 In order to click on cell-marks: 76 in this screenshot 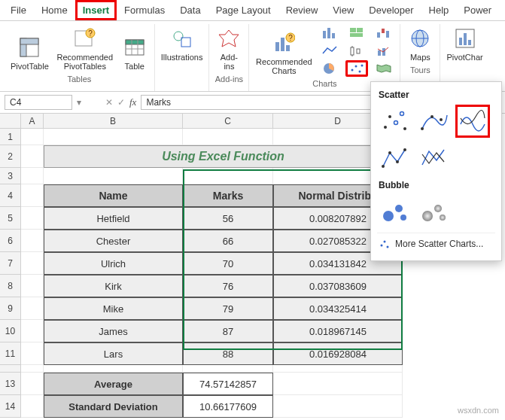, I will do `click(228, 286)`.